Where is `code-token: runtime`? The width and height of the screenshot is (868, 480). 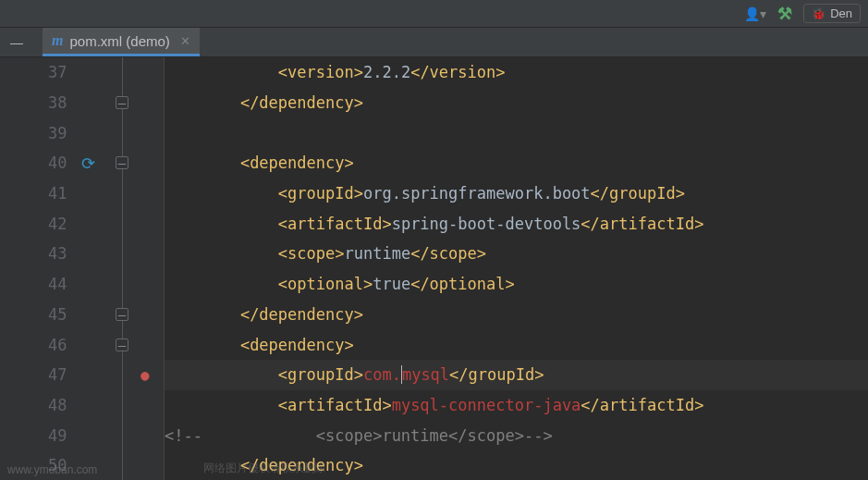 code-token: runtime is located at coordinates (377, 253).